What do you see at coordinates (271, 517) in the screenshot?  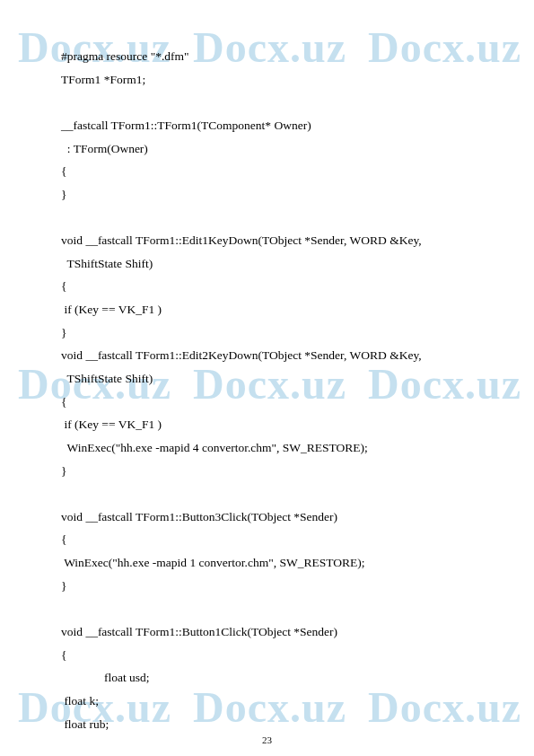 I see `code-line: void __fastcall TForm1::Button3Click(TOb…` at bounding box center [271, 517].